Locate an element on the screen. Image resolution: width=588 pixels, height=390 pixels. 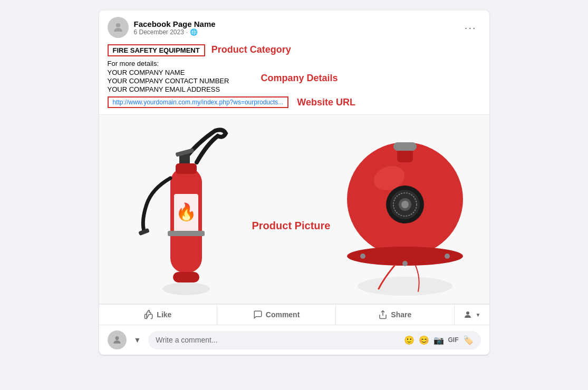
for-more-details: For more details: is located at coordinates (294, 63).